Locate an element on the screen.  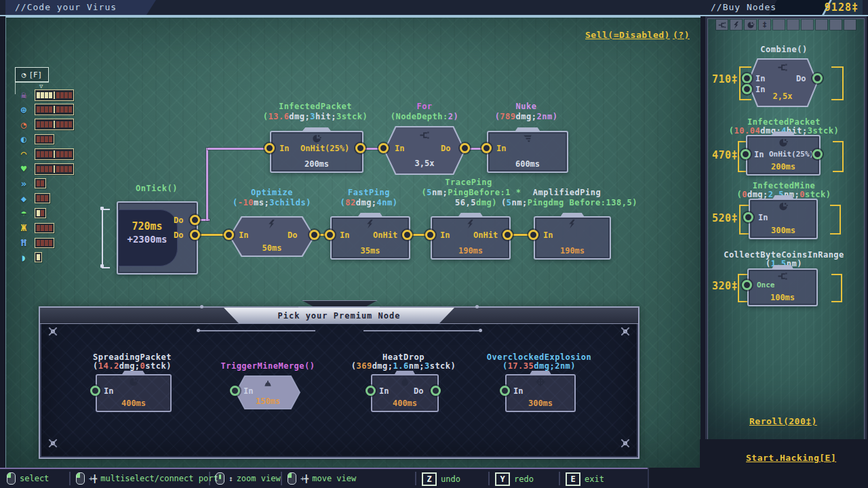
port-combine-in2 is located at coordinates (747, 89).